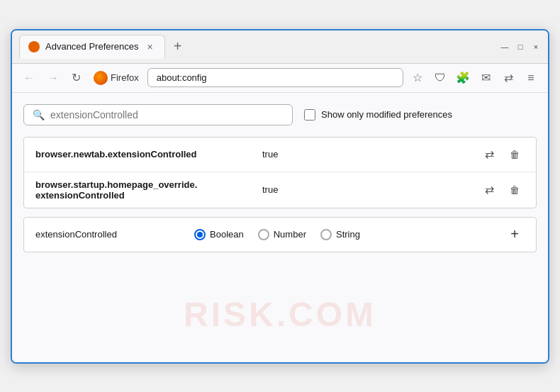  I want to click on table-row: browser.startup.homepage_override. exten…, so click(280, 190).